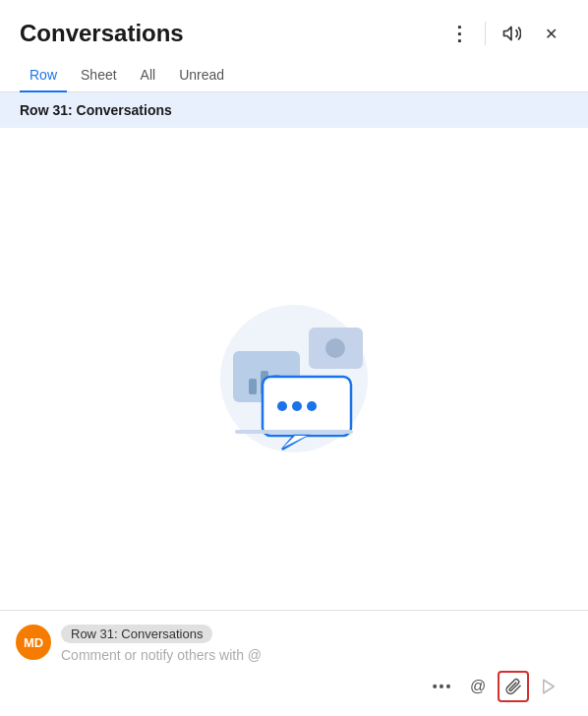 The image size is (588, 716). What do you see at coordinates (317, 655) in the screenshot?
I see `comment-placeholder: Comment or notify others with @` at bounding box center [317, 655].